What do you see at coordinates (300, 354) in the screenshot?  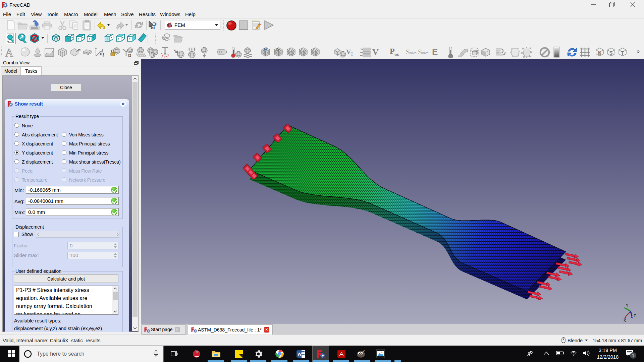 I see `svg-text: W` at bounding box center [300, 354].